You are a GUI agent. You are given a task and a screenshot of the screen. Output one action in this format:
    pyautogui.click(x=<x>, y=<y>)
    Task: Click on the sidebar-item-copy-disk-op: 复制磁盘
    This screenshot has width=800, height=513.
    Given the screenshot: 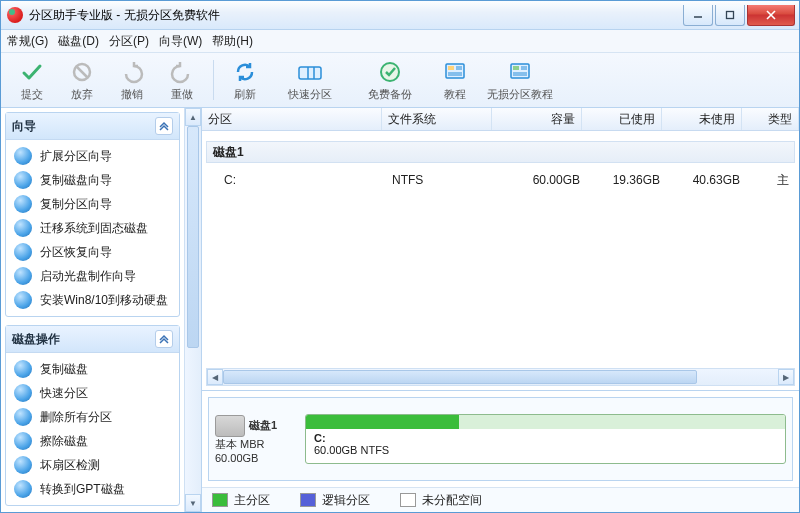 What is the action you would take?
    pyautogui.click(x=92, y=369)
    